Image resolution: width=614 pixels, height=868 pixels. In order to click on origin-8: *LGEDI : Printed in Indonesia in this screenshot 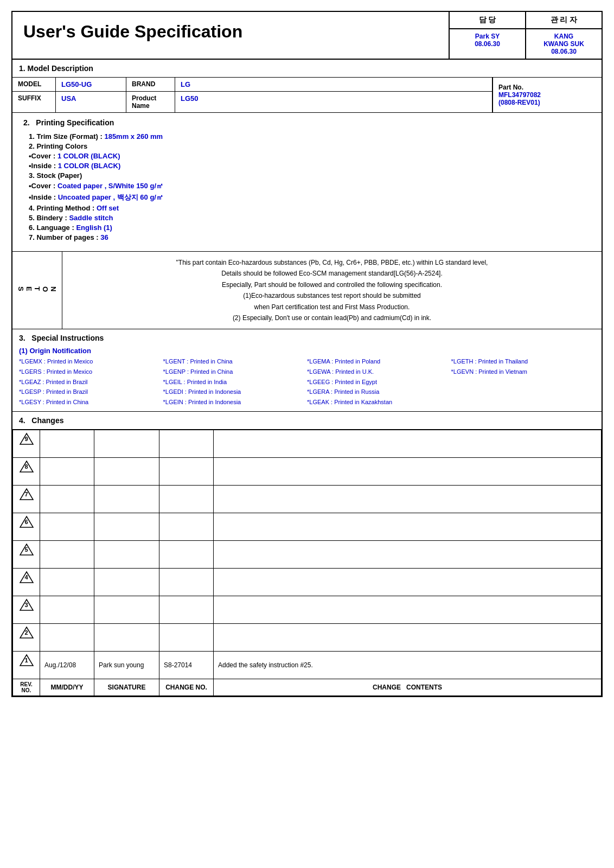, I will do `click(235, 392)`.